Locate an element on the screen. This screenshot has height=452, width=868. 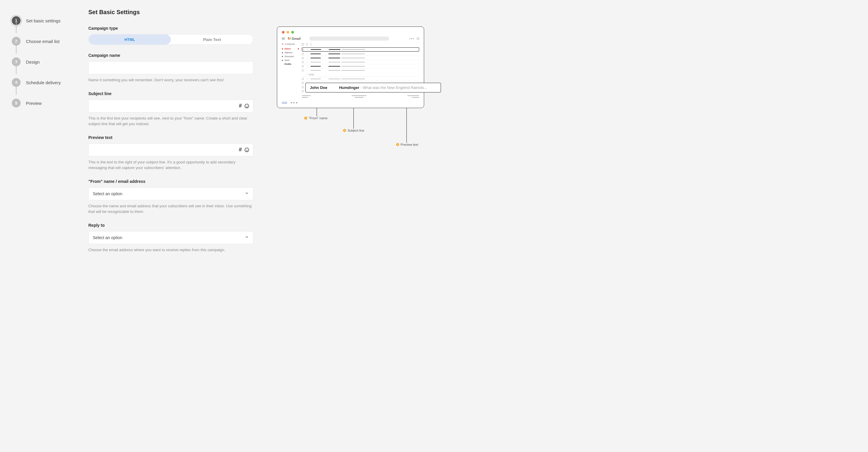
page-title: Set Basic Settings is located at coordinates (171, 12).